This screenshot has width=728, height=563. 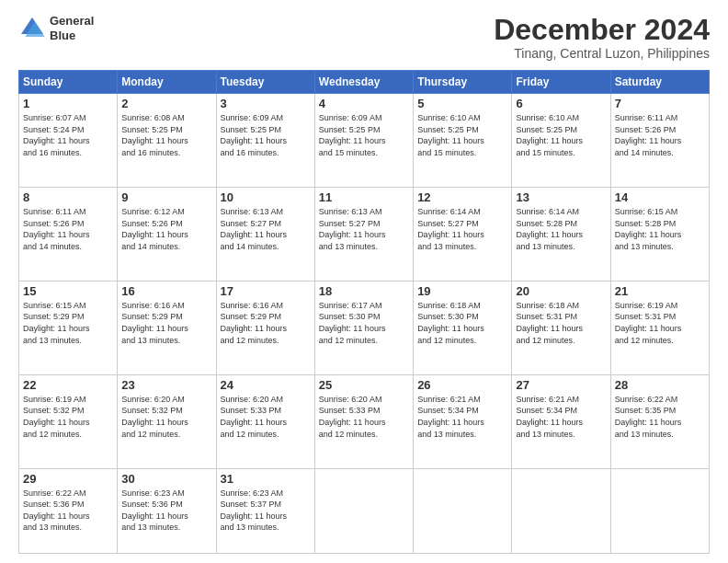 I want to click on calendar-cell: 4Sunrise: 6:09 AMSunset: 5:25 PMDaylight…, so click(x=364, y=141).